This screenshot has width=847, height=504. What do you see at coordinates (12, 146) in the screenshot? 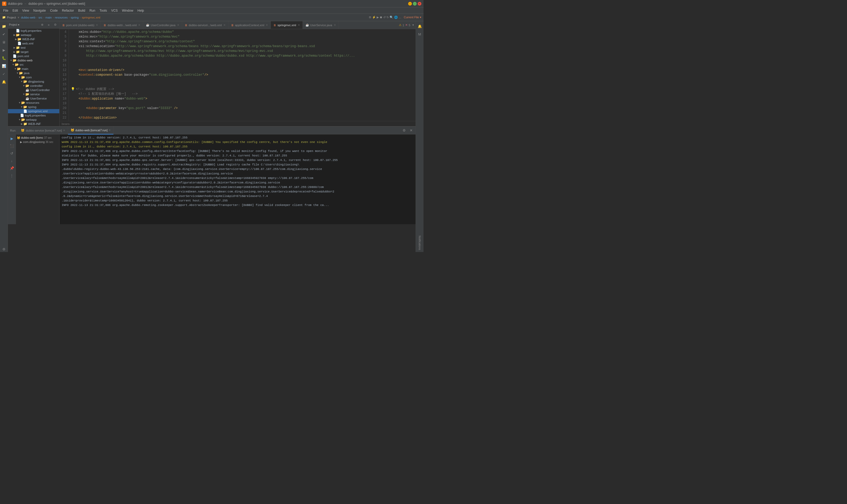
I see `run-stop-btn: ⬛` at bounding box center [12, 146].